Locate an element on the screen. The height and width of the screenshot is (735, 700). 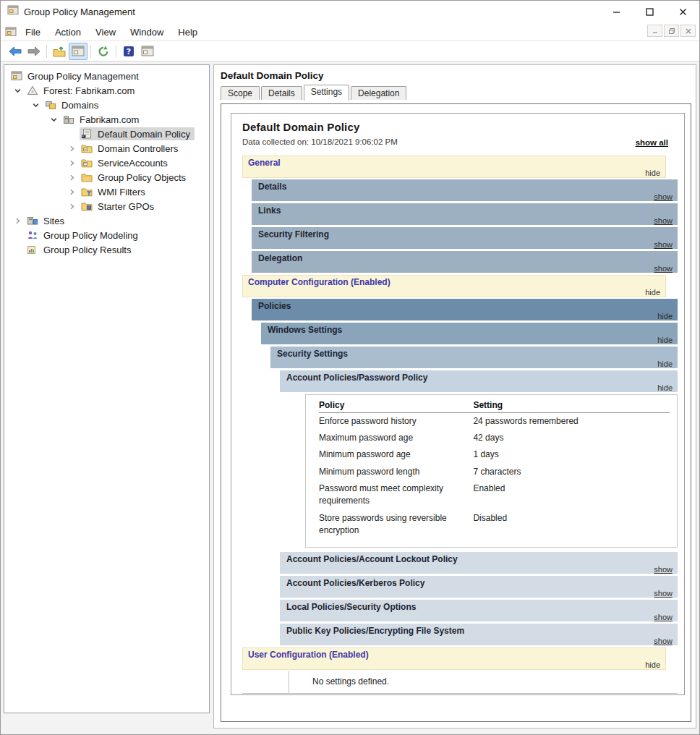
column-header-setting: Setting is located at coordinates (571, 407).